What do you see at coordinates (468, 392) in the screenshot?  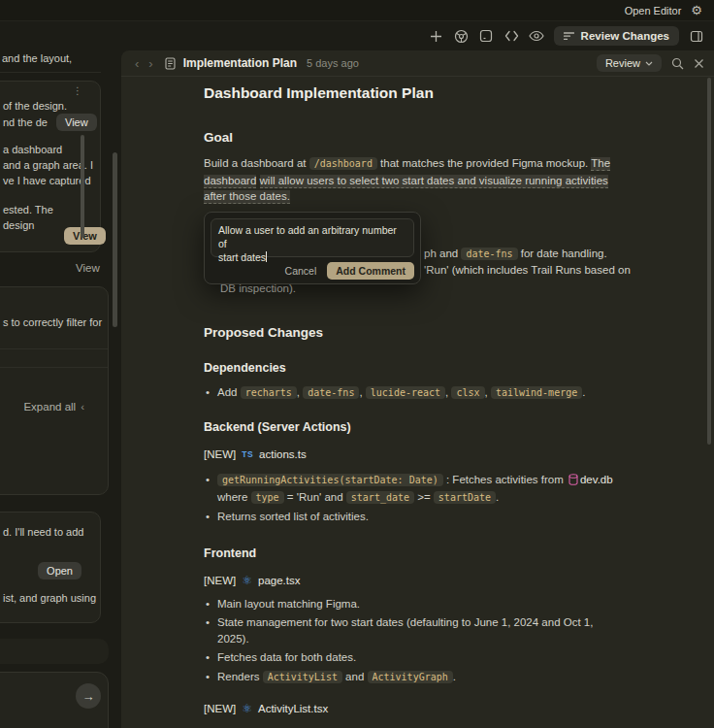 I see `inline-code: clsx` at bounding box center [468, 392].